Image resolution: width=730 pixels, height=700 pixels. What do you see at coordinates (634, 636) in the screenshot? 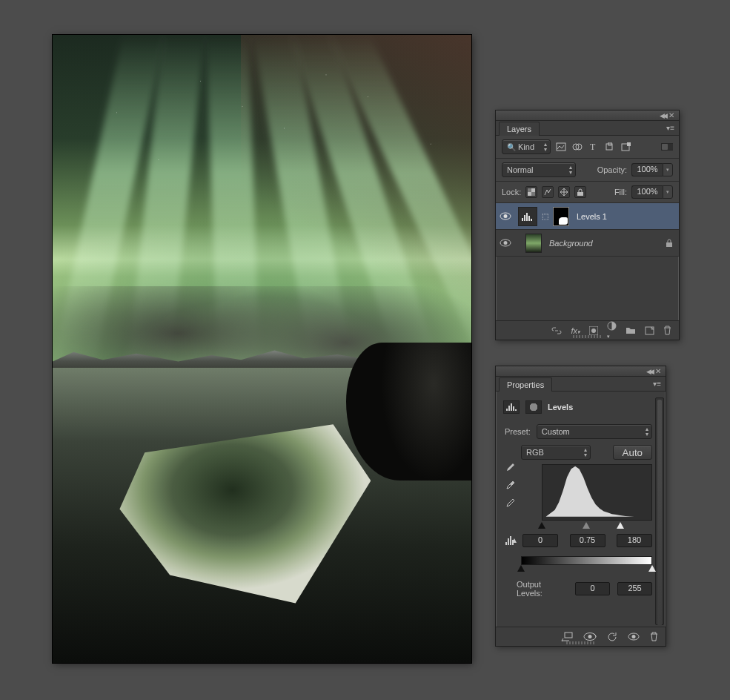
I see `toggle-visibility-icon` at bounding box center [634, 636].